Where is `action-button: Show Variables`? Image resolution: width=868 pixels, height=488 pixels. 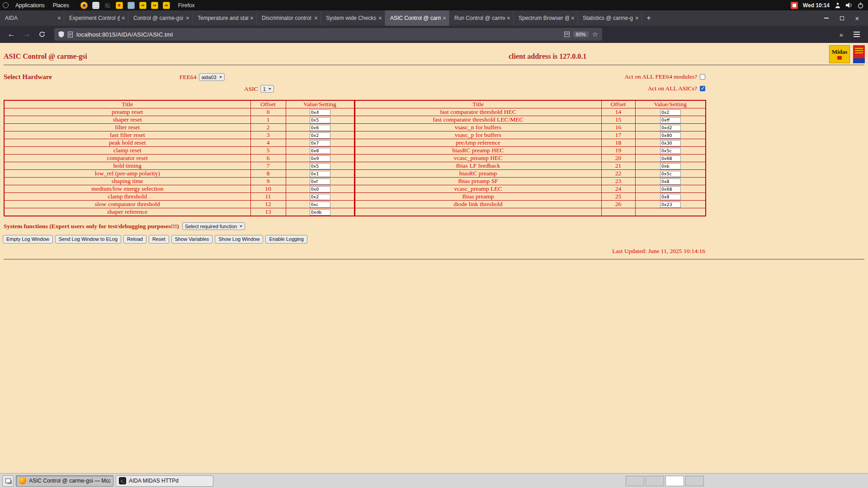 action-button: Show Variables is located at coordinates (192, 239).